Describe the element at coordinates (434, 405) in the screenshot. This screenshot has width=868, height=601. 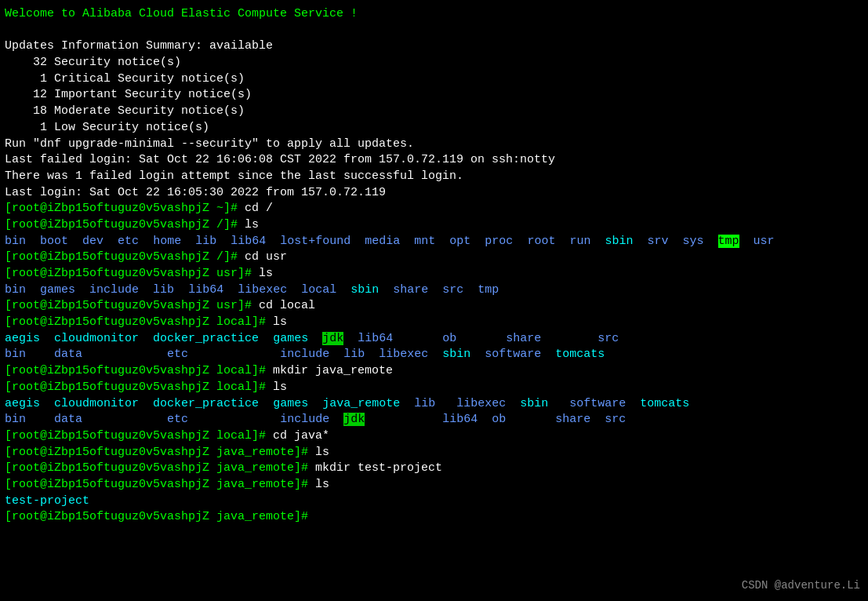
I see `ls-local-output-3: aegis cloudmonitor docker_practice games…` at that location.